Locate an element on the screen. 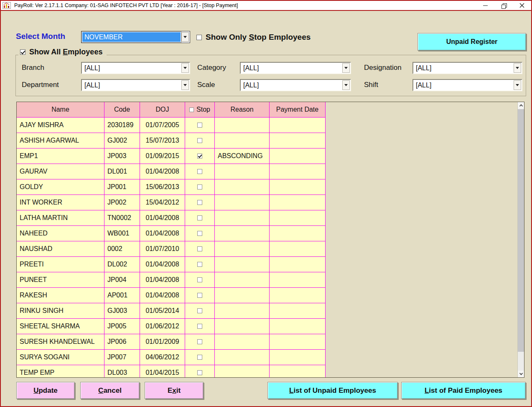 This screenshot has height=407, width=532. header-reason: Reason is located at coordinates (242, 110).